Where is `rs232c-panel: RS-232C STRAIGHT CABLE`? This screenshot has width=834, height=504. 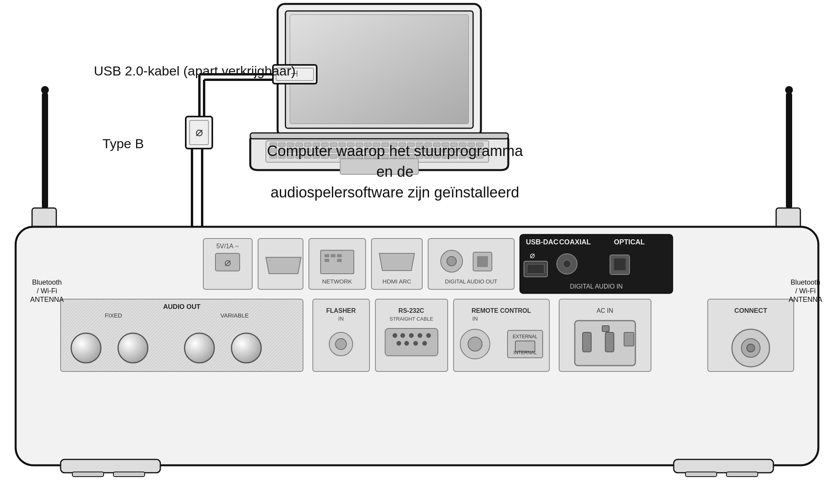
rs232c-panel: RS-232C STRAIGHT CABLE is located at coordinates (411, 335).